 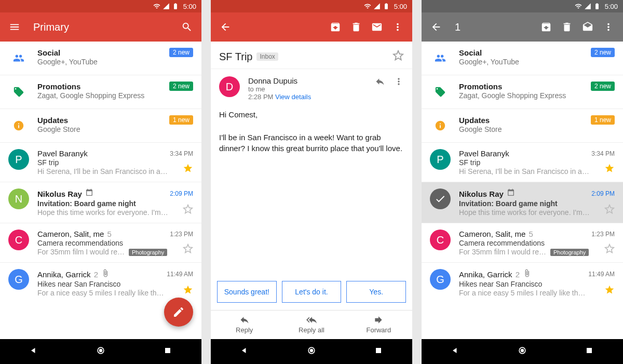 I want to click on category-promotions: Promotions 2 new Zagat, Google Shopping …, so click(x=101, y=92).